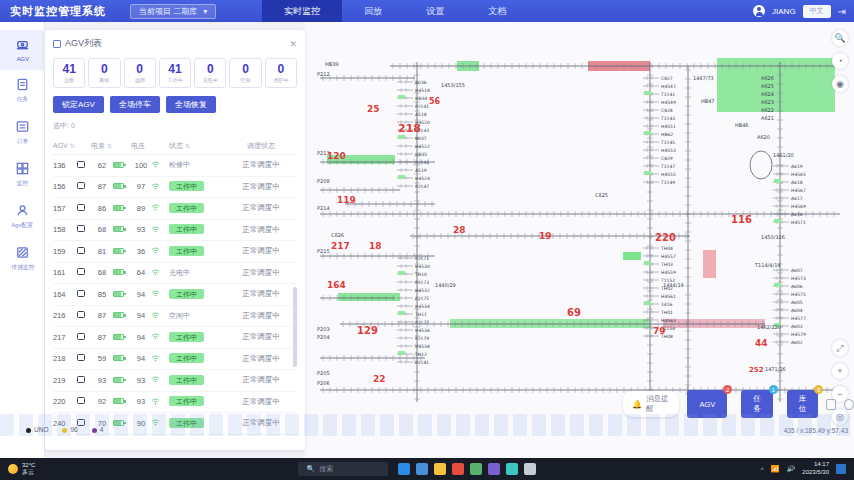 Image resolution: width=854 pixels, height=480 pixels. I want to click on sidebar-item-tasks: 任务, so click(22, 91).